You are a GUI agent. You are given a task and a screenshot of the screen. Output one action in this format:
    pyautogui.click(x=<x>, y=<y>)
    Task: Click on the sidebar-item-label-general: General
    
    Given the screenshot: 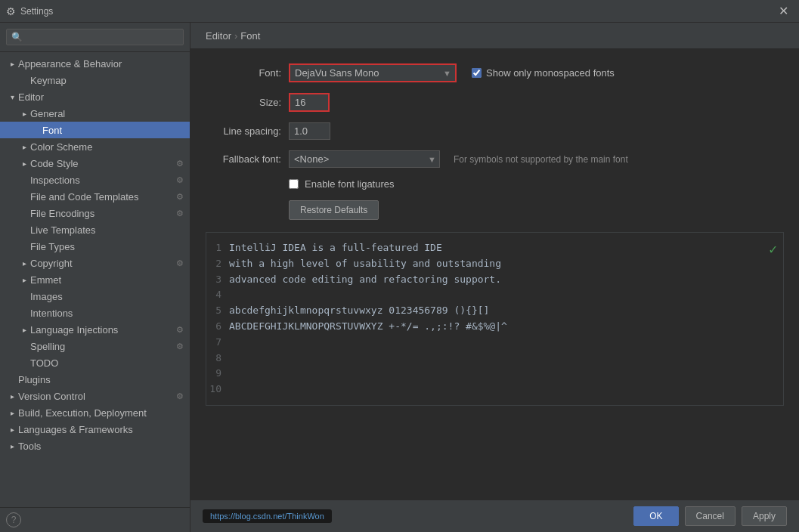 What is the action you would take?
    pyautogui.click(x=48, y=113)
    